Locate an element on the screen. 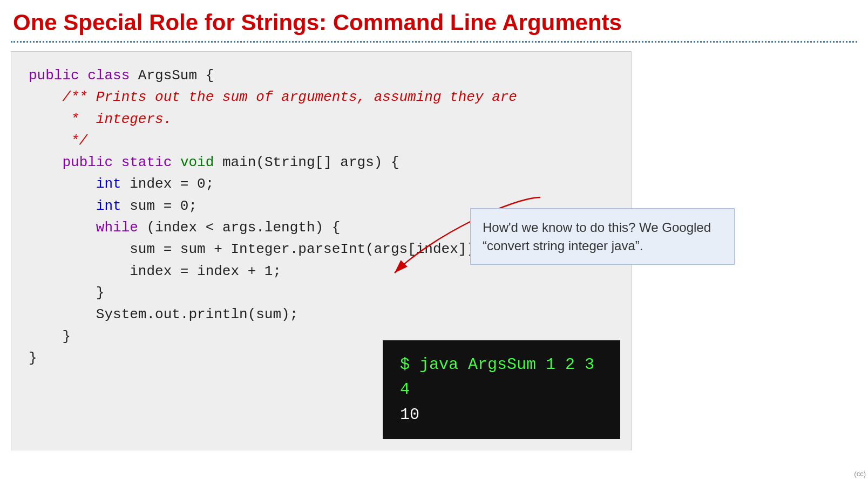  terminal-box: $ java ArgsSum 1 2 3 4 10 is located at coordinates (501, 390).